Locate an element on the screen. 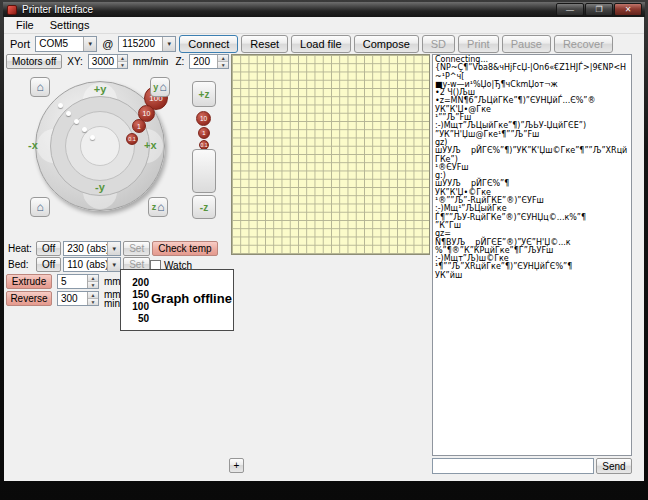  motion-toolbar: Motors off XY: 3000 ▲ ▼ mm/min Z: 200 ▲ … is located at coordinates (118, 62).